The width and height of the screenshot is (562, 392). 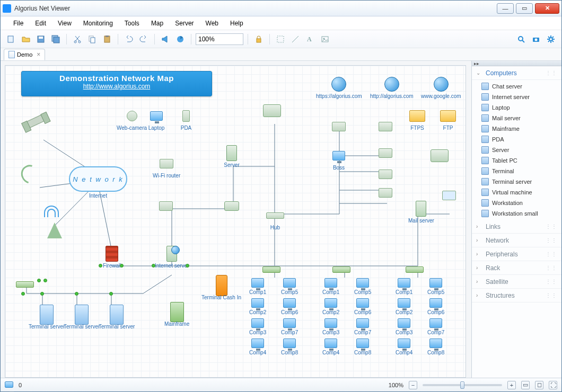 What do you see at coordinates (553, 385) in the screenshot?
I see `fullscreen-icon: ⛶` at bounding box center [553, 385].